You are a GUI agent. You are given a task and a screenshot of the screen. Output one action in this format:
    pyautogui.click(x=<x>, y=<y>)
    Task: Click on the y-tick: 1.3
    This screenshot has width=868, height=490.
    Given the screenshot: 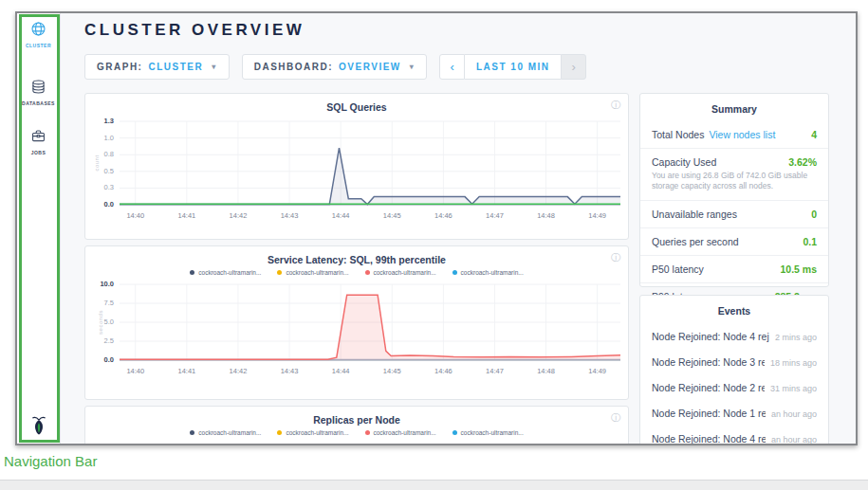 What is the action you would take?
    pyautogui.click(x=109, y=121)
    